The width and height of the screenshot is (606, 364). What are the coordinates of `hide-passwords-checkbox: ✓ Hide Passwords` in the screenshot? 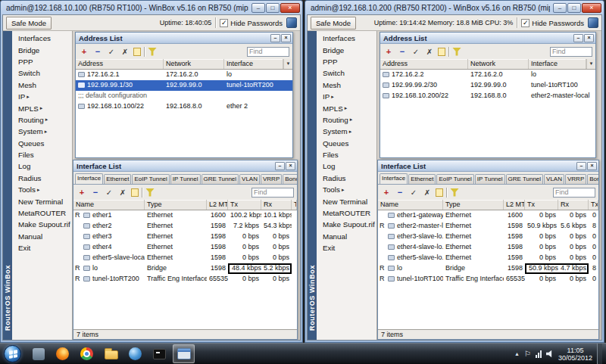 It's located at (553, 23).